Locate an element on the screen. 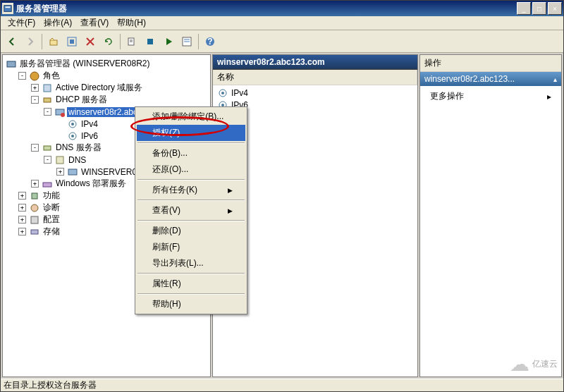 This screenshot has width=564, height=392. play-button is located at coordinates (168, 42).